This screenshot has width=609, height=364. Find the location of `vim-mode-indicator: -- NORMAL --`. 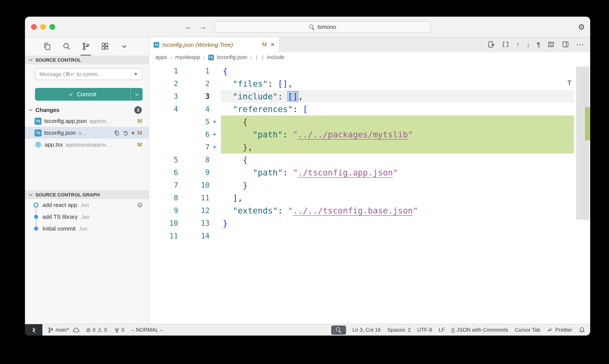

vim-mode-indicator: -- NORMAL -- is located at coordinates (147, 330).